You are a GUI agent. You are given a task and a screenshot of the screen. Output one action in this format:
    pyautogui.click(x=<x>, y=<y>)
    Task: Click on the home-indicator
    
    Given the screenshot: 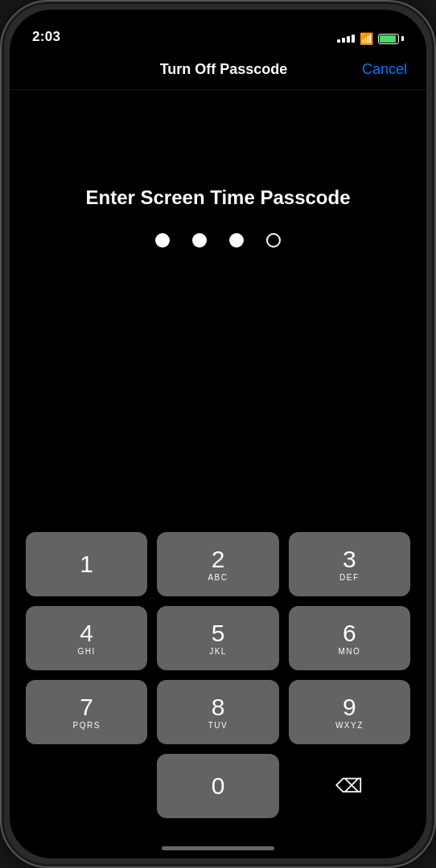 What is the action you would take?
    pyautogui.click(x=218, y=849)
    